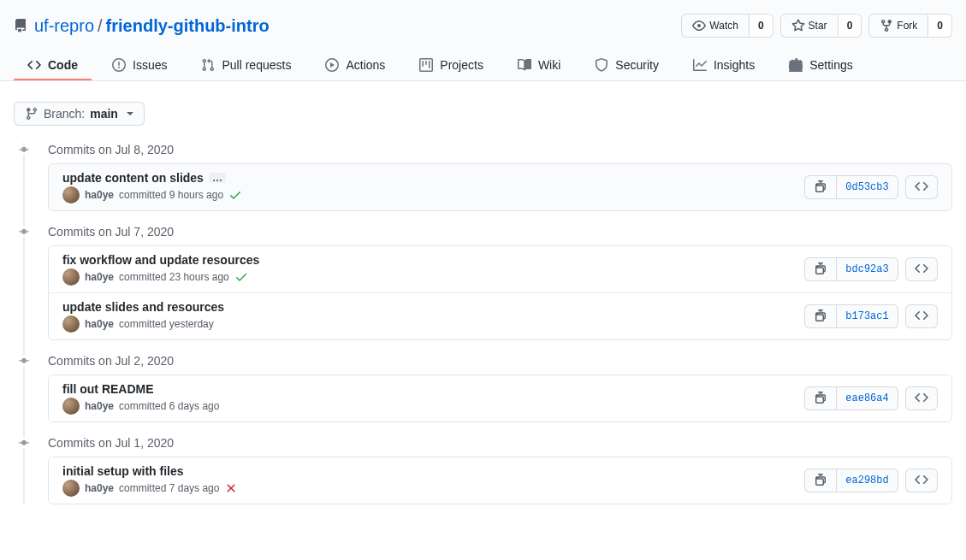 The height and width of the screenshot is (560, 966). What do you see at coordinates (868, 269) in the screenshot?
I see `commit-sha-link: bdc92a3` at bounding box center [868, 269].